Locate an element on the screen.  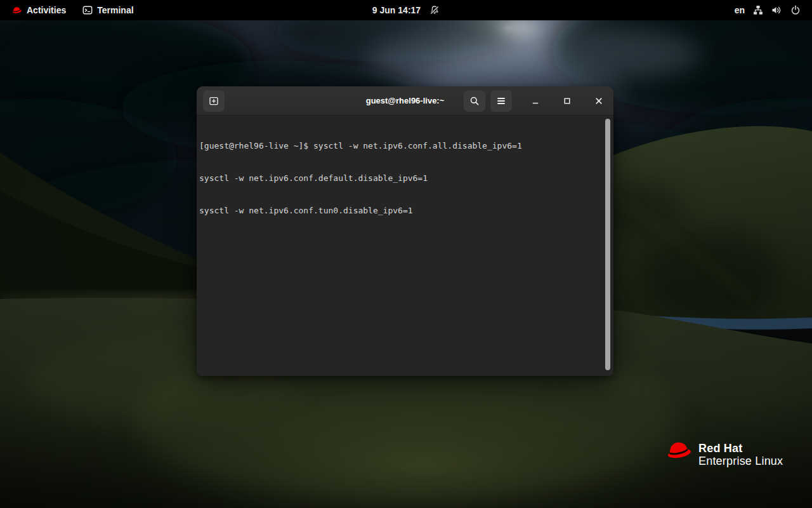
terminal-line: sysctl -w net.ipv6.conf.tun0.disable_ipv… is located at coordinates (401, 211).